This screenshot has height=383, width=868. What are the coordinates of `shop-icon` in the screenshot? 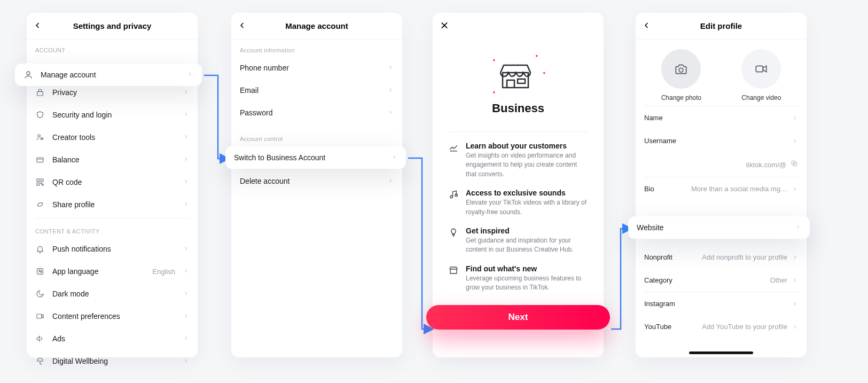 It's located at (453, 279).